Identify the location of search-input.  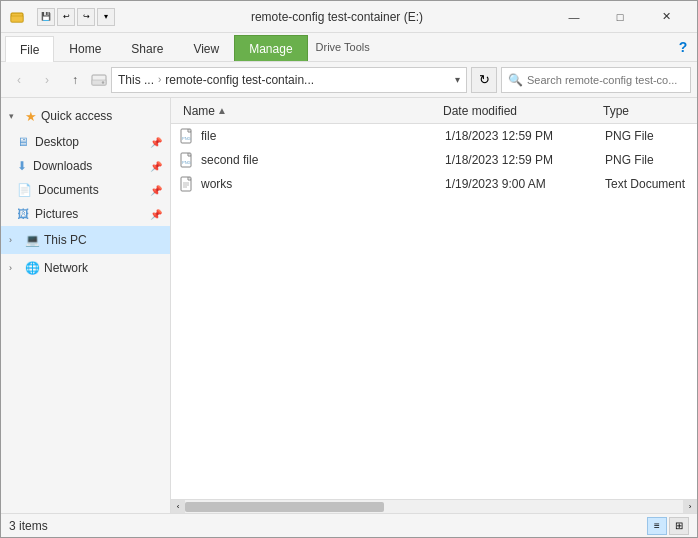
(606, 80).